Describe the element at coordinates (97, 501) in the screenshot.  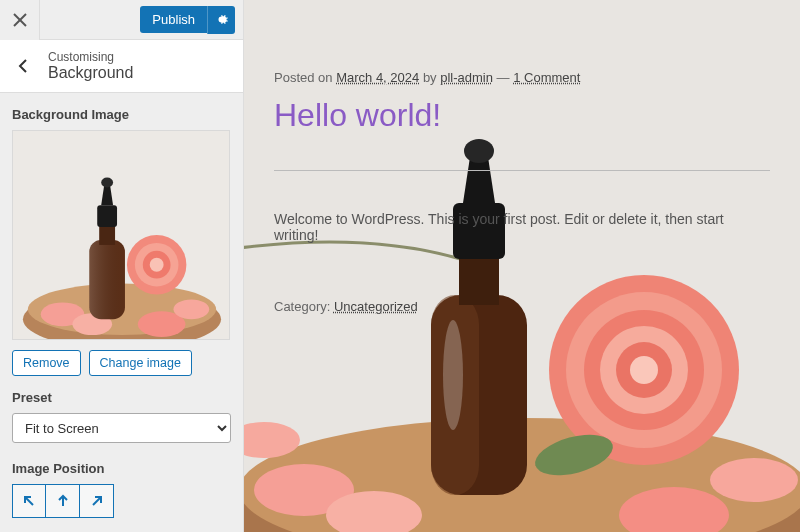
I see `arrow-up-right-icon` at that location.